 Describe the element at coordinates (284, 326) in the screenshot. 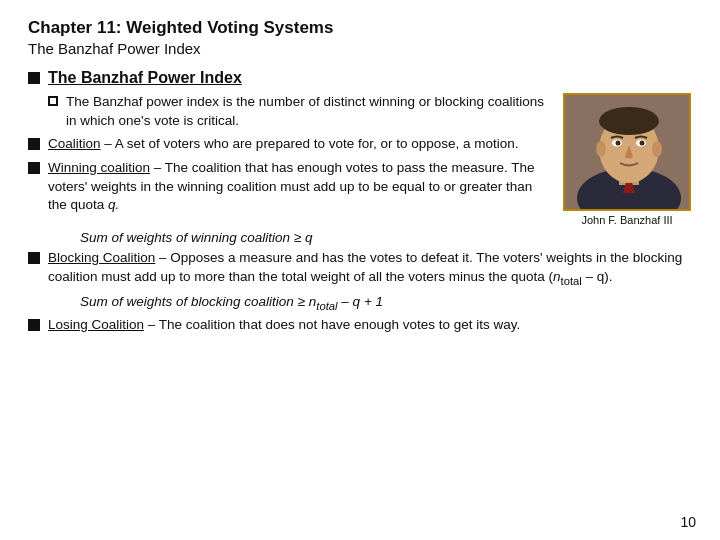

I see `bullet-losing-text: Losing Coalition – The coalition that do…` at that location.